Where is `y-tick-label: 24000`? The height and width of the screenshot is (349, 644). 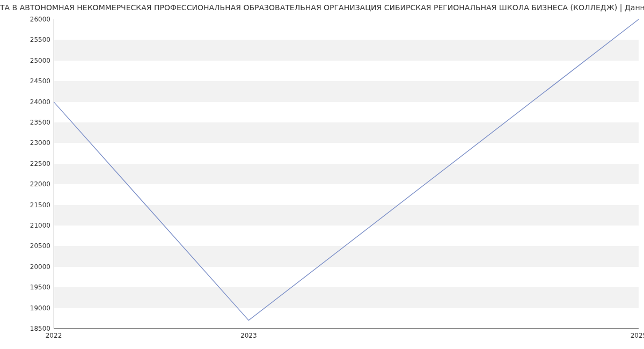 y-tick-label: 24000 is located at coordinates (26, 102).